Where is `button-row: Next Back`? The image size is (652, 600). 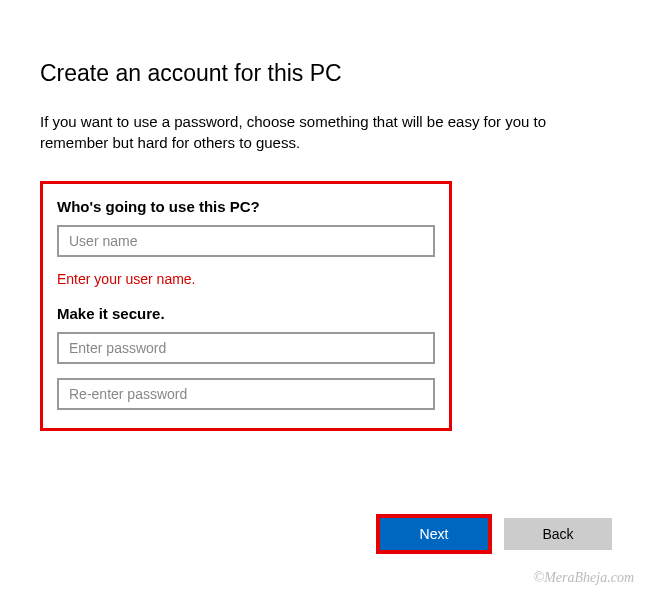
button-row: Next Back is located at coordinates (496, 534).